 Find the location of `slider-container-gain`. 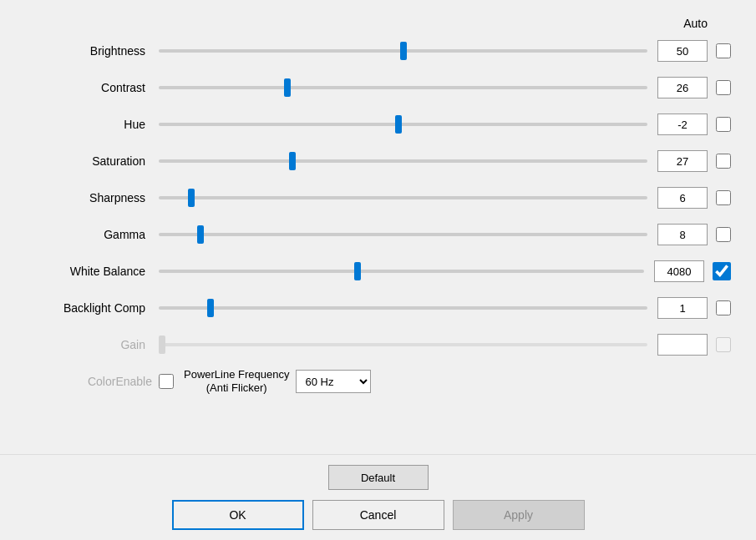

slider-container-gain is located at coordinates (403, 345).